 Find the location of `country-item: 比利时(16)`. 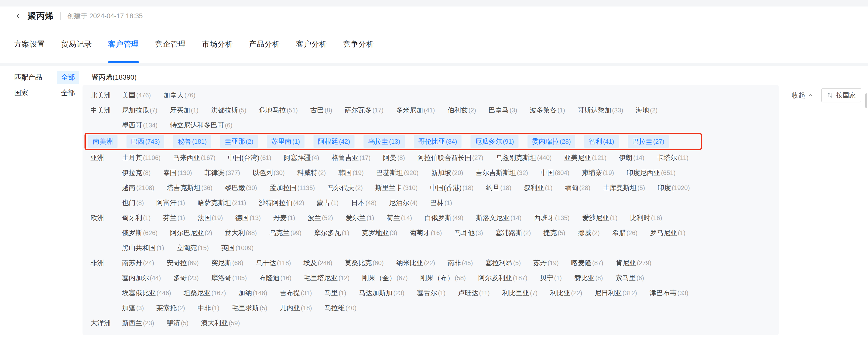

country-item: 比利时(16) is located at coordinates (646, 218).